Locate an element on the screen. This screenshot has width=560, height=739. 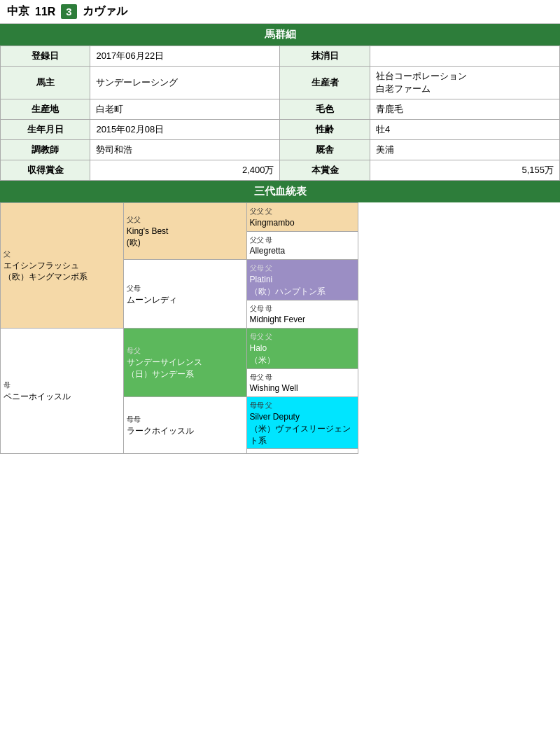
pedigree-gen1-father: 父エイシンフラッシュ（欧）キングマンボ系 is located at coordinates (62, 266).